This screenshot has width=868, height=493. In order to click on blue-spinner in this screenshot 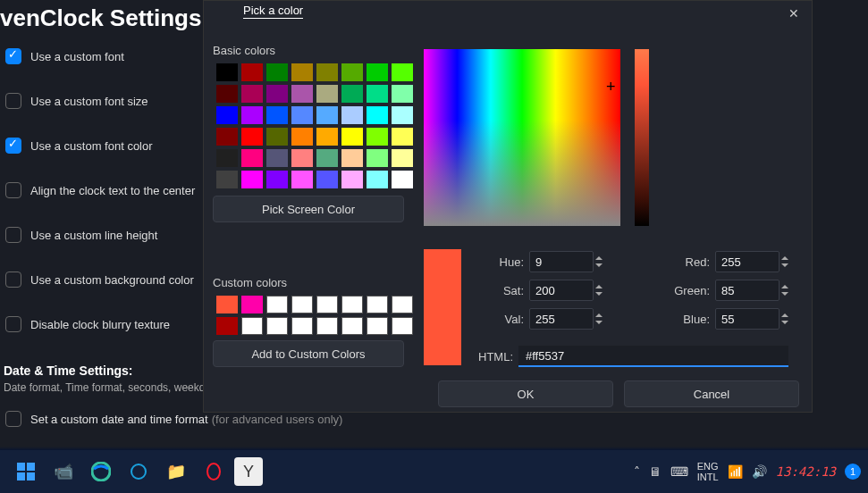, I will do `click(788, 319)`.